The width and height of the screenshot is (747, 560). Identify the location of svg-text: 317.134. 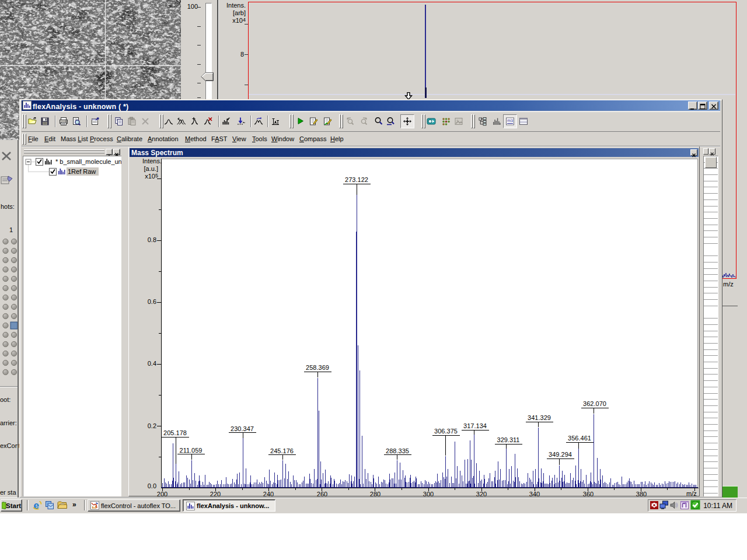
(475, 426).